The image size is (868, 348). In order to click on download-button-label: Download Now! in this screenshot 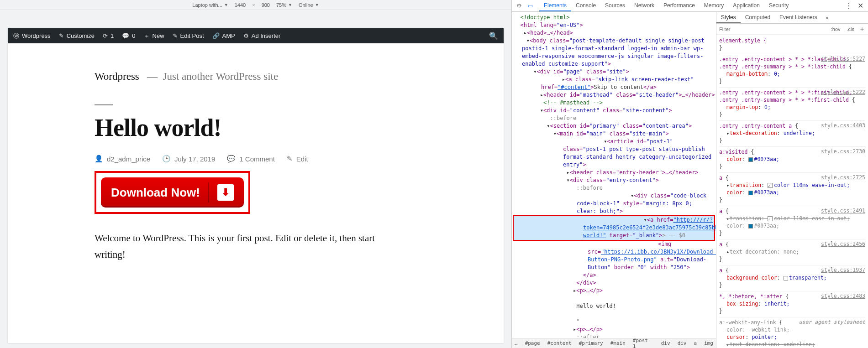, I will do `click(155, 192)`.